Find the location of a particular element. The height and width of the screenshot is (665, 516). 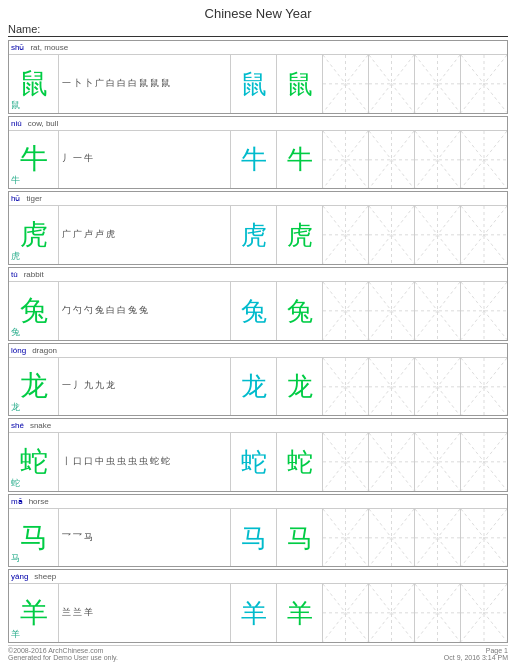

stroke-char: 蛇 is located at coordinates (154, 462).